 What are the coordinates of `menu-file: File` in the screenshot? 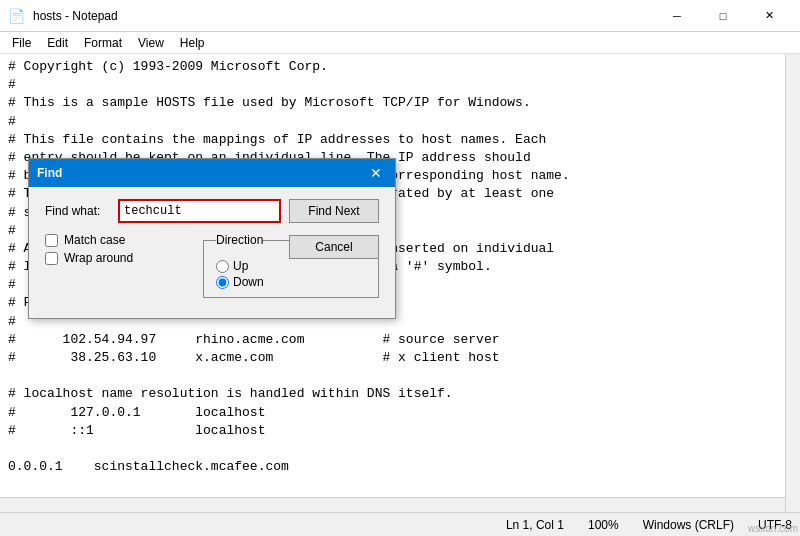 It's located at (22, 43).